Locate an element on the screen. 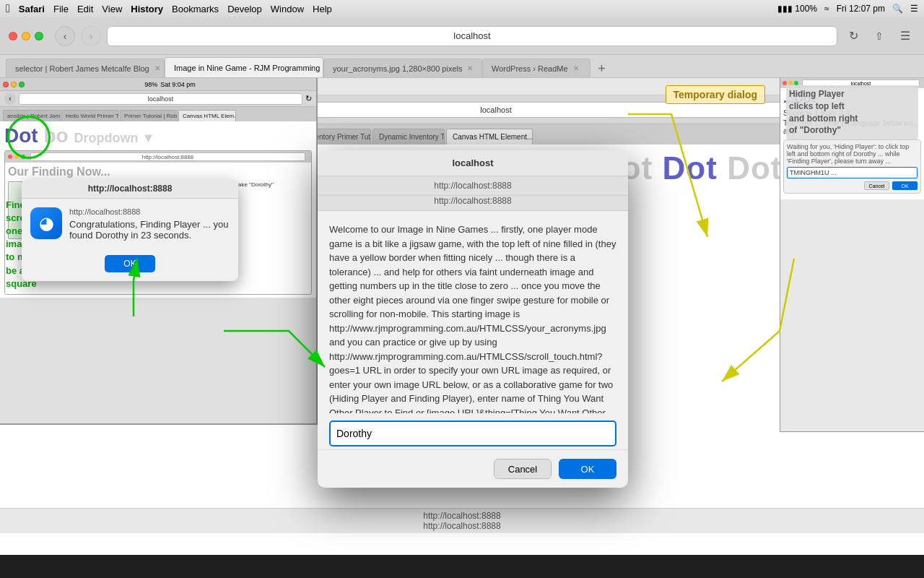 This screenshot has height=578, width=924. right-nested-browser: localhost ...Dot Score is 1 from 2 g... … is located at coordinates (852, 255).